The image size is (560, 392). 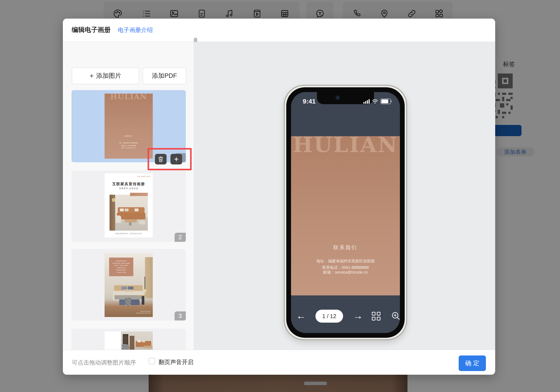 What do you see at coordinates (329, 316) in the screenshot?
I see `page-indicator: 1 / 12` at bounding box center [329, 316].